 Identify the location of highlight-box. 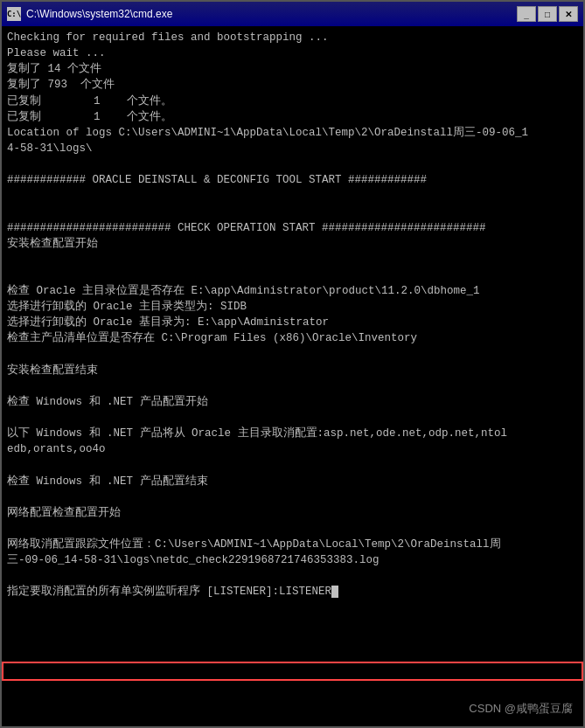
(292, 671).